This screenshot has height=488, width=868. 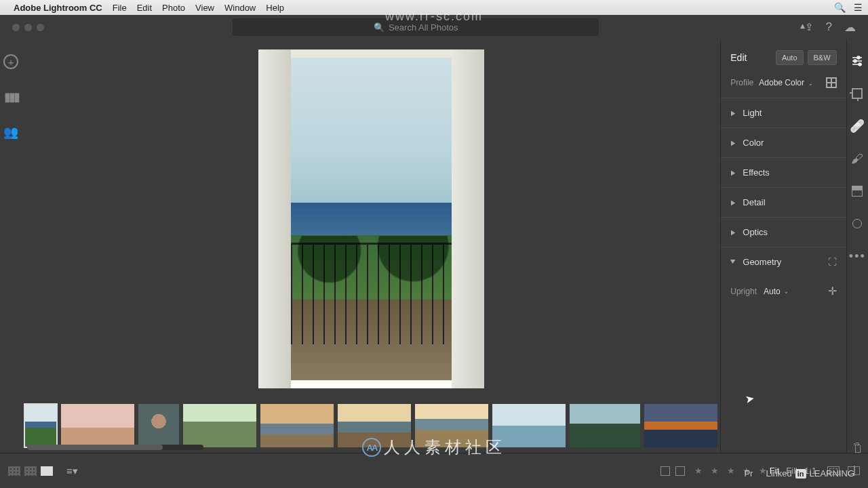 I want to click on shared-icon: 👥, so click(x=11, y=132).